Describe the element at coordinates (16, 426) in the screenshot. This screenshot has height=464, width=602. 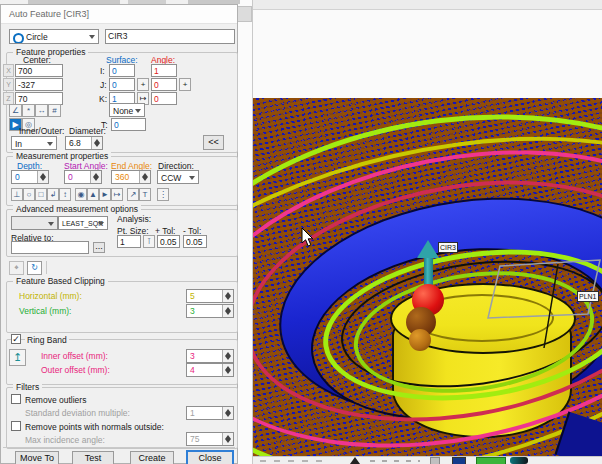
I see `remove-normals-checkbox` at that location.